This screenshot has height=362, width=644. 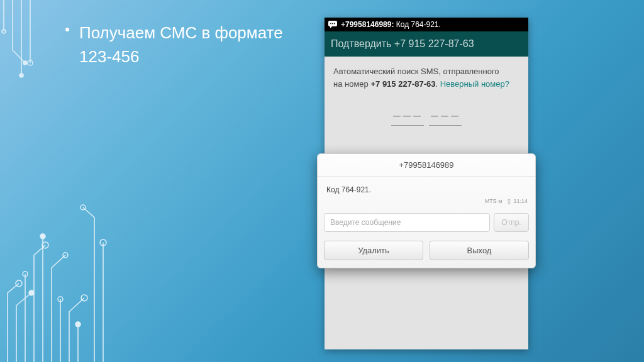 What do you see at coordinates (57, 280) in the screenshot?
I see `circuit-decoration-bottom-left` at bounding box center [57, 280].